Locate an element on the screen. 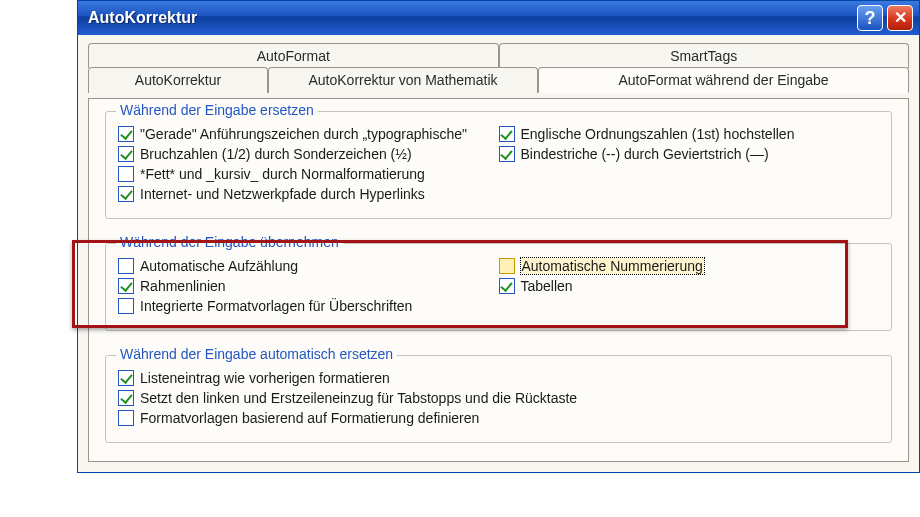  chk-define-styles: Formatvorlagen basierend auf Formatierun… is located at coordinates (498, 418).